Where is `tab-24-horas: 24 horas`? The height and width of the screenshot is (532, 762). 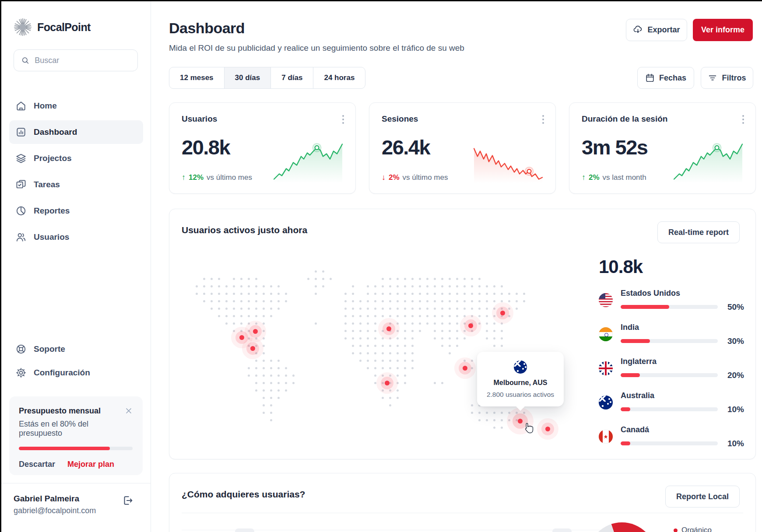
tab-24-horas: 24 horas is located at coordinates (339, 78).